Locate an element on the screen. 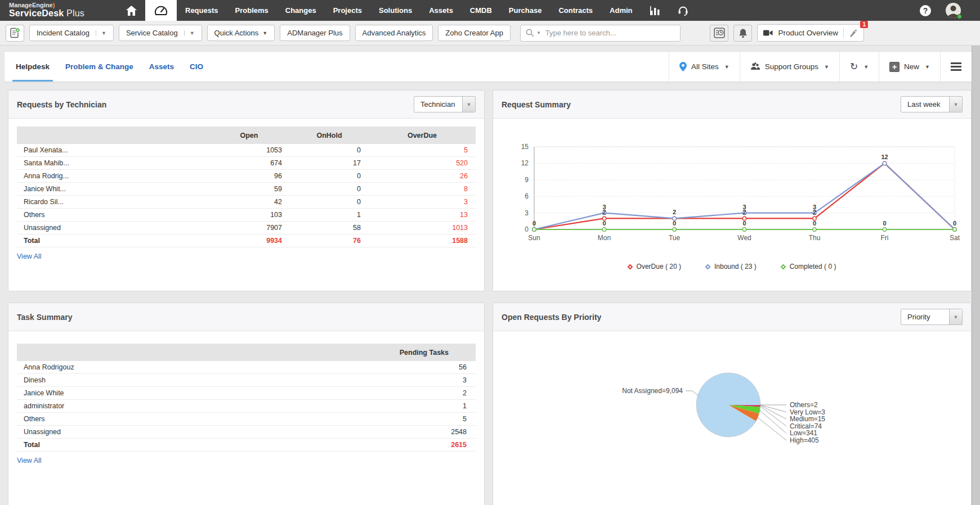 The height and width of the screenshot is (505, 980). table-row: Anna Rodrigouz56 is located at coordinates (247, 368).